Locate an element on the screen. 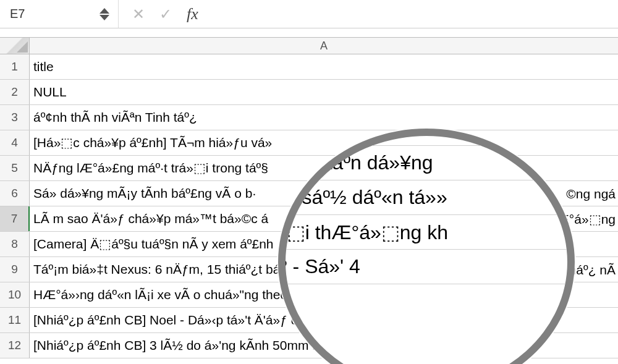  formula-input is located at coordinates (413, 14).